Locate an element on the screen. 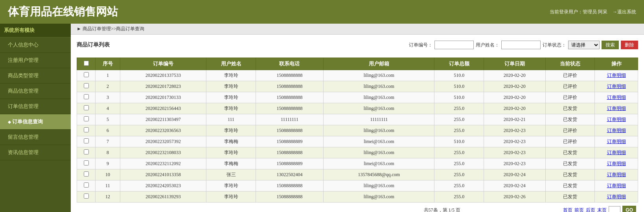  select-all-checkbox is located at coordinates (86, 63).